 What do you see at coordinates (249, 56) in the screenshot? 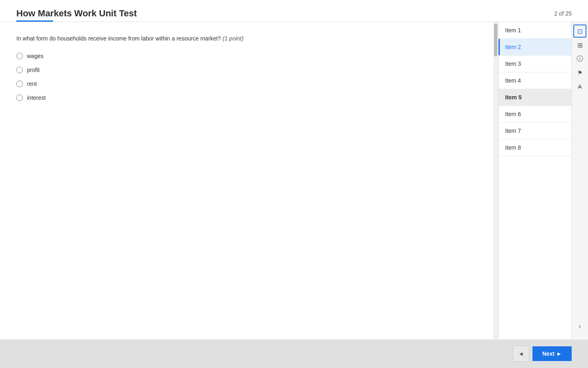
I see `list-item: wages` at bounding box center [249, 56].